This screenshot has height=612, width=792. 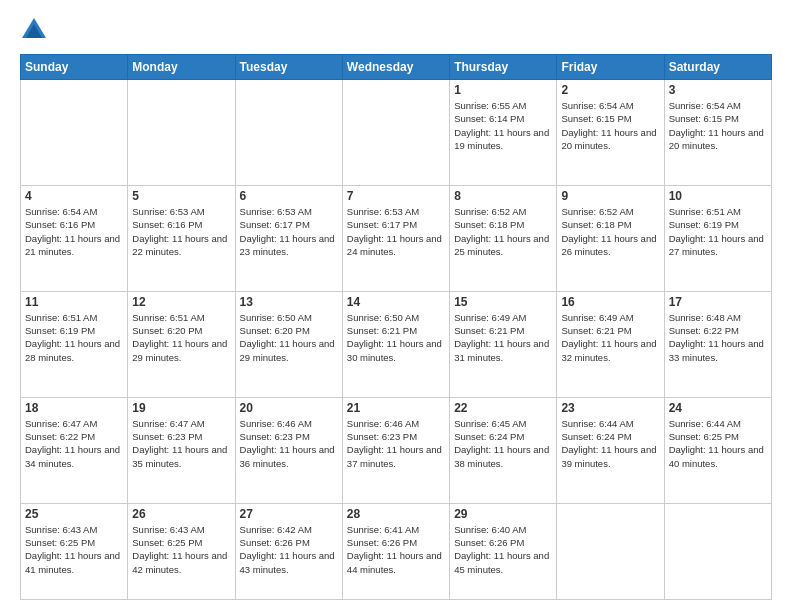 What do you see at coordinates (74, 444) in the screenshot?
I see `day-info: Sunrise: 6:47 AM Sunset: 6:22 PM Dayligh…` at bounding box center [74, 444].